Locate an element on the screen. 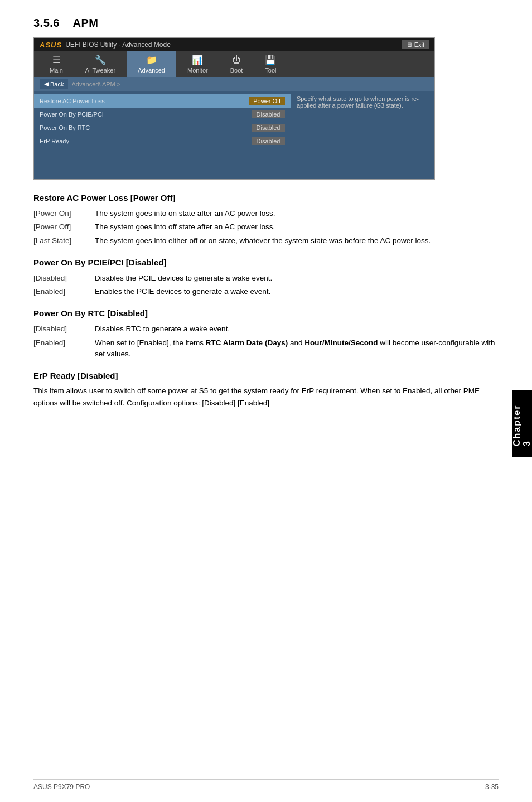 This screenshot has width=532, height=802. doc-table-restore-ac: [Power On] The system goes into on state… is located at coordinates (266, 228).